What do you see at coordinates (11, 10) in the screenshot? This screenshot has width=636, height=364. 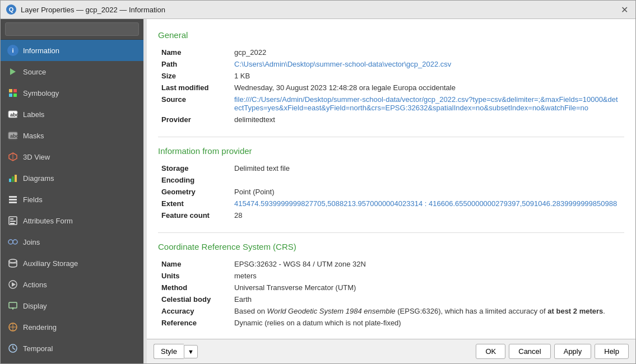 I see `app-icon: Q` at bounding box center [11, 10].